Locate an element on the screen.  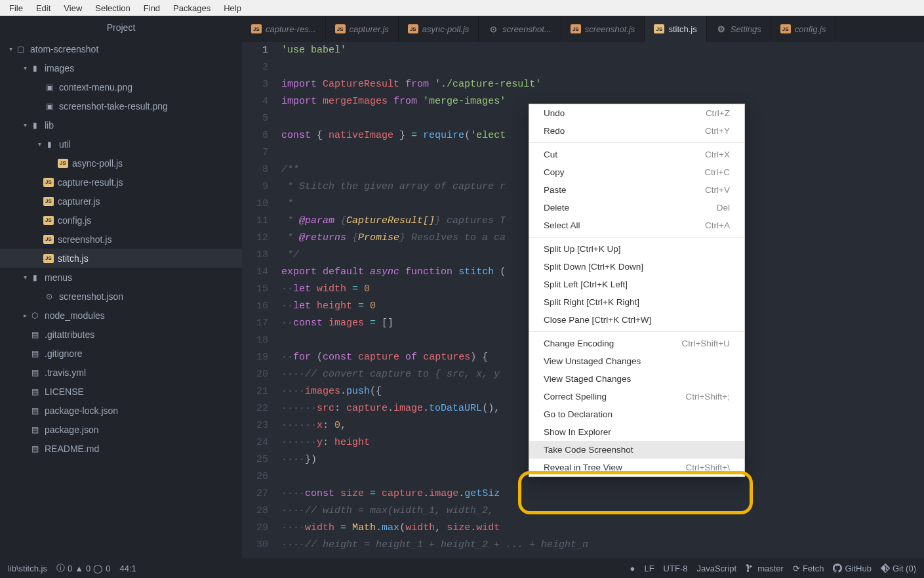
menu-view: View is located at coordinates (73, 8).